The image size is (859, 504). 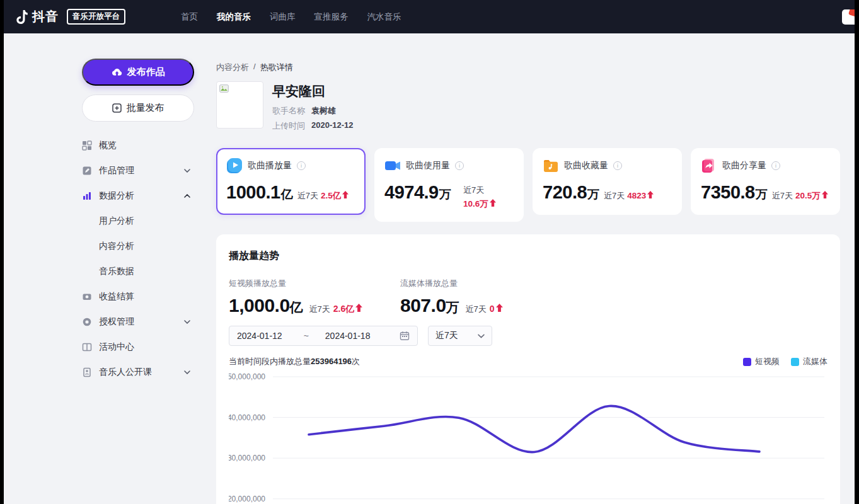 What do you see at coordinates (247, 458) in the screenshot?
I see `svg-text: 30,000,000` at bounding box center [247, 458].